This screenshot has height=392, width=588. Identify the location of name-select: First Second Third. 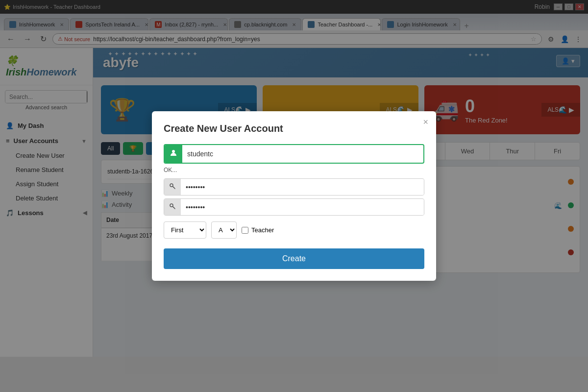
(185, 230).